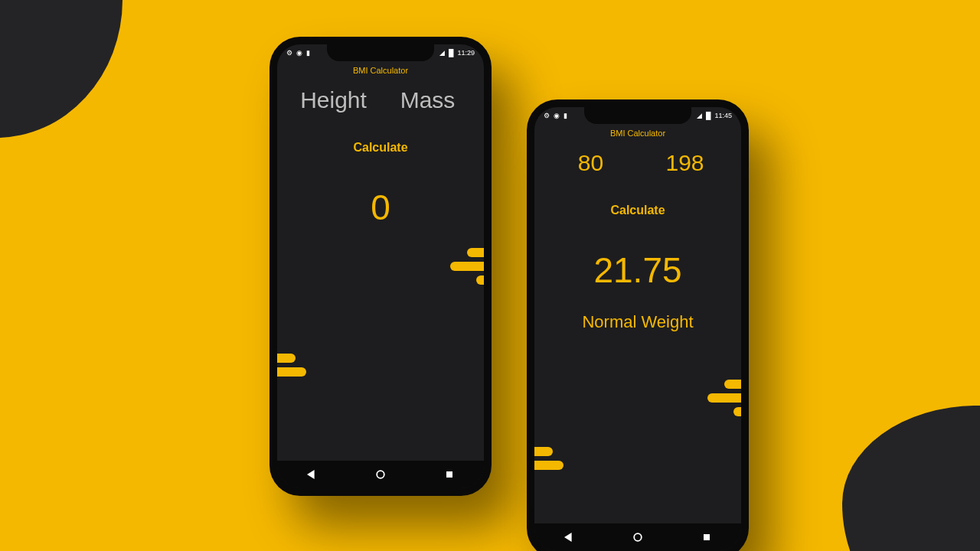  Describe the element at coordinates (638, 270) in the screenshot. I see `bmi-result: 21.75` at that location.